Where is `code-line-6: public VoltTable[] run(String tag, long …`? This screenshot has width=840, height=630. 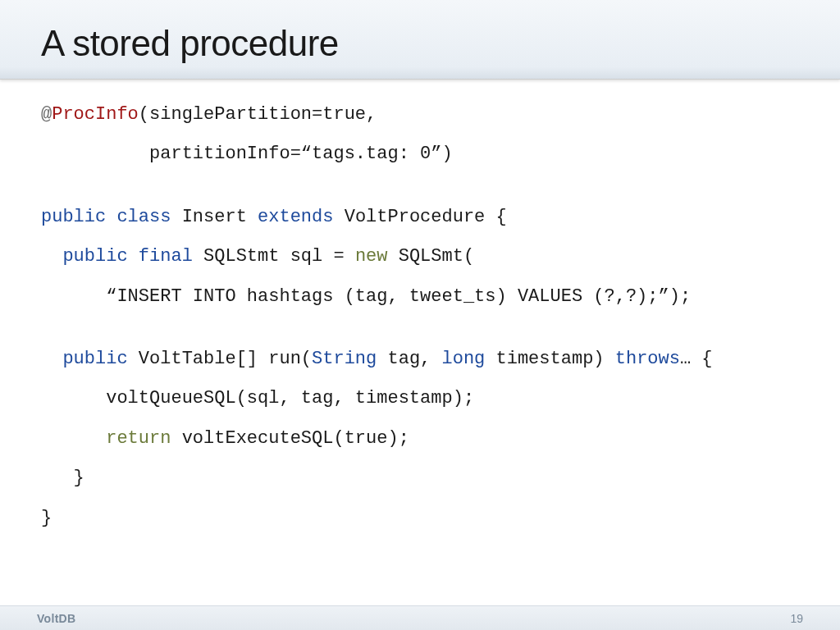
code-line-6: public VoltTable[] run(String tag, long … is located at coordinates (420, 359).